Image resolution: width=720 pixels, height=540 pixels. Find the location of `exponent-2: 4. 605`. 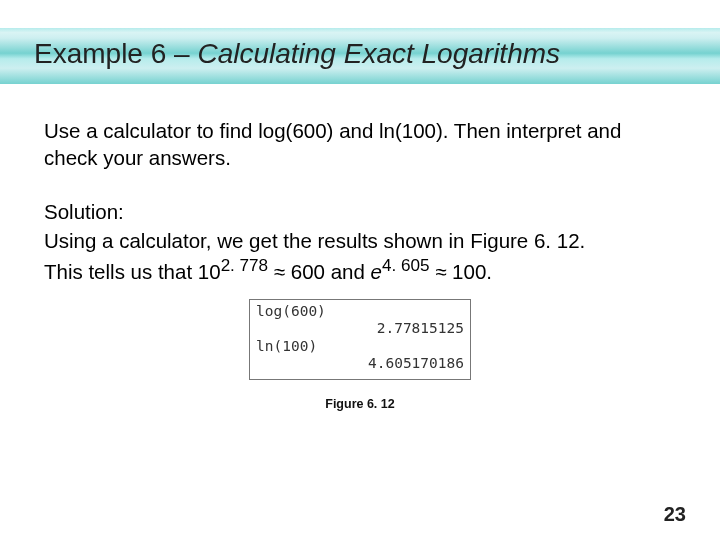

exponent-2: 4. 605 is located at coordinates (406, 266).